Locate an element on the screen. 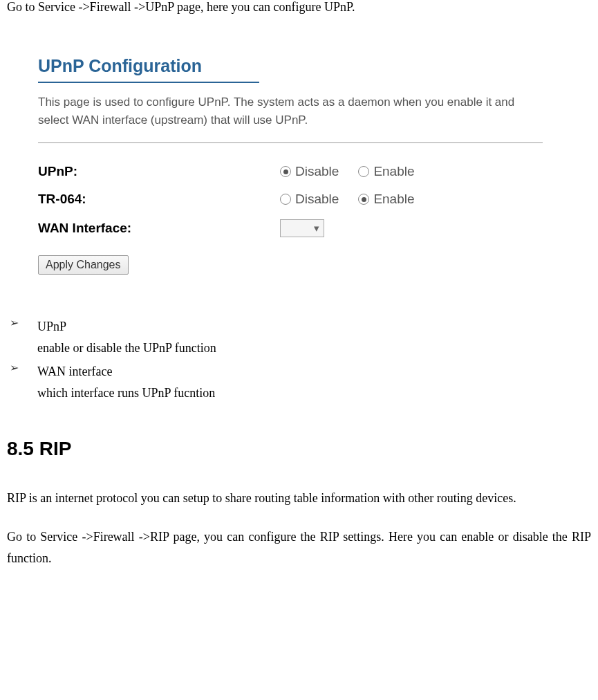 Image resolution: width=598 pixels, height=700 pixels. rip-description-paragraph: RIP is an internet protocol you can setu… is located at coordinates (299, 498).